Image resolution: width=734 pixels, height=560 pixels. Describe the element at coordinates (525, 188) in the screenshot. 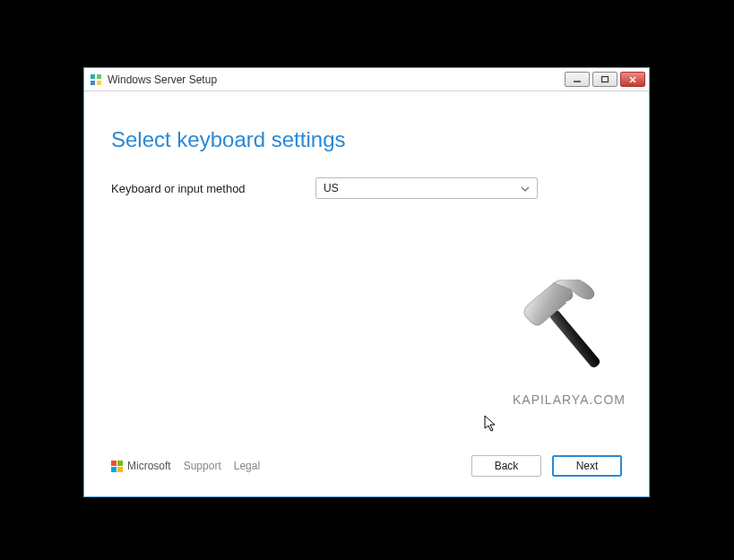

I see `chevron-down-icon` at that location.